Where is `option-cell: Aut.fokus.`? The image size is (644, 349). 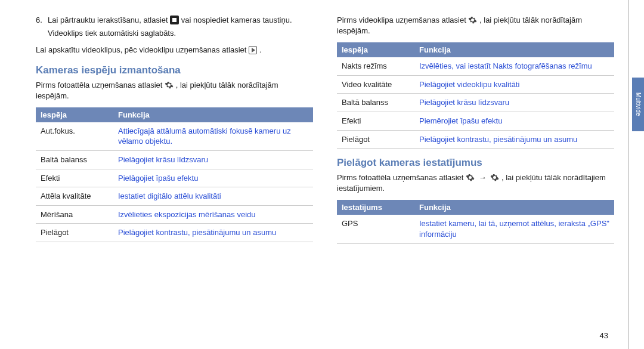
option-cell: Aut.fokus. is located at coordinates (75, 137).